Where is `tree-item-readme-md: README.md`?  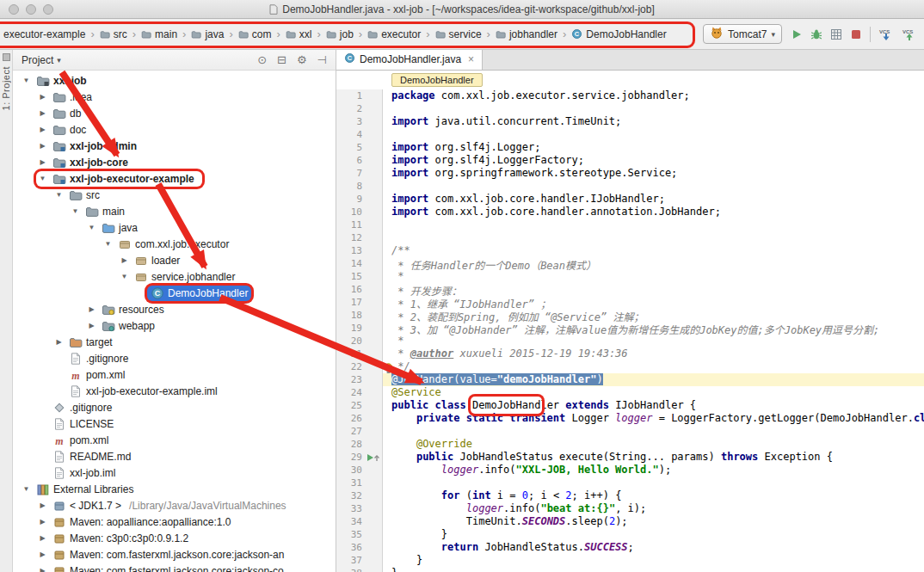
tree-item-readme-md: README.md is located at coordinates (174, 456).